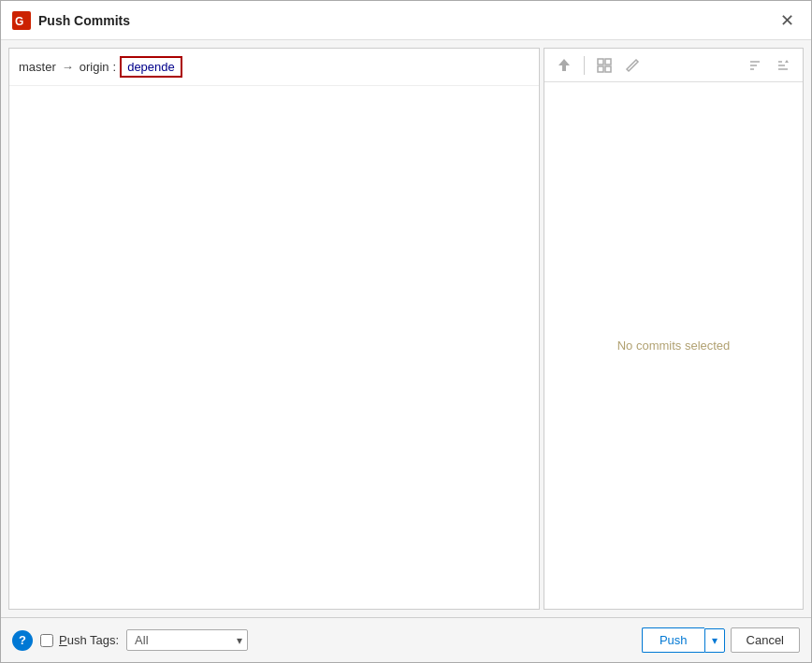 The width and height of the screenshot is (812, 663). What do you see at coordinates (755, 65) in the screenshot?
I see `sort-asc-icon` at bounding box center [755, 65].